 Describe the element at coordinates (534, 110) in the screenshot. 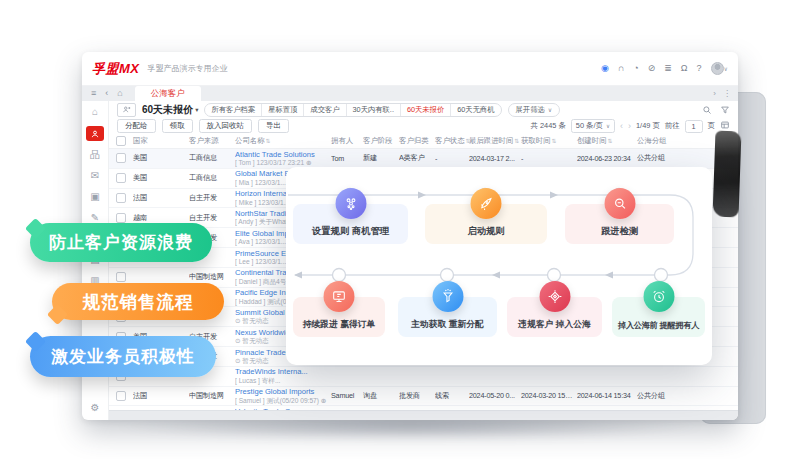

I see `expand-filter-button: 展开筛选 ∨` at that location.